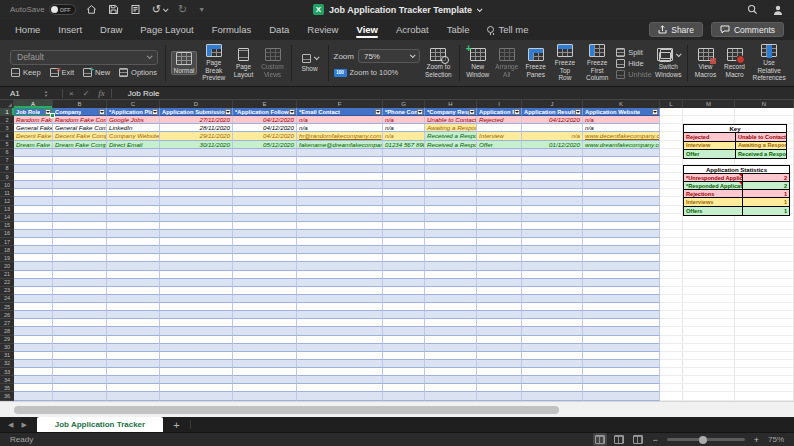 The width and height of the screenshot is (794, 446). Describe the element at coordinates (507, 63) in the screenshot. I see `arrange-all-button: Arrange All` at that location.